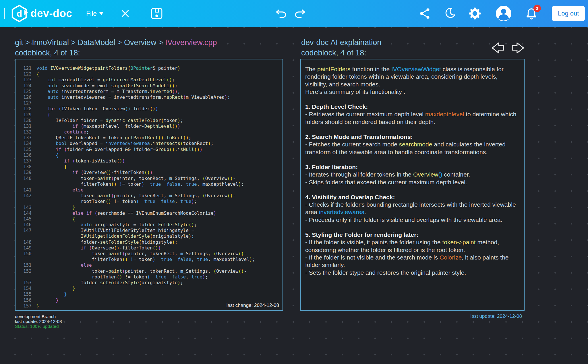 This screenshot has width=588, height=364. What do you see at coordinates (95, 13) in the screenshot?
I see `file-menu: File` at bounding box center [95, 13].